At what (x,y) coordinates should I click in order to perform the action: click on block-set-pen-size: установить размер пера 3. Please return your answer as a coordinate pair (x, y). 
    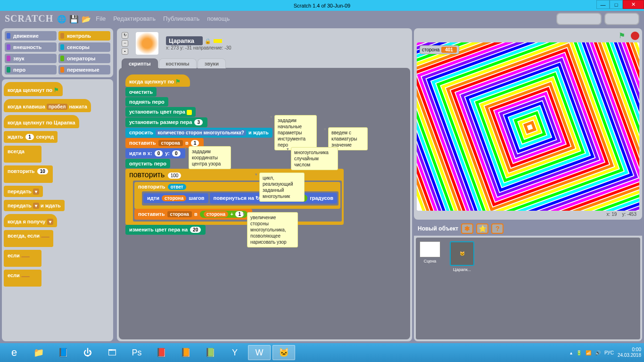
    Looking at the image, I should click on (166, 123).